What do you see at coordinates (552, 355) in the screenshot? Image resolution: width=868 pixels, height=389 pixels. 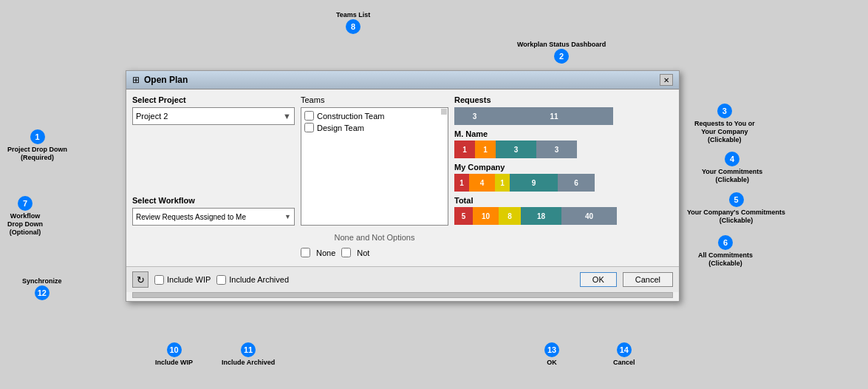 I see `annotation-13: 13 OK` at bounding box center [552, 355].